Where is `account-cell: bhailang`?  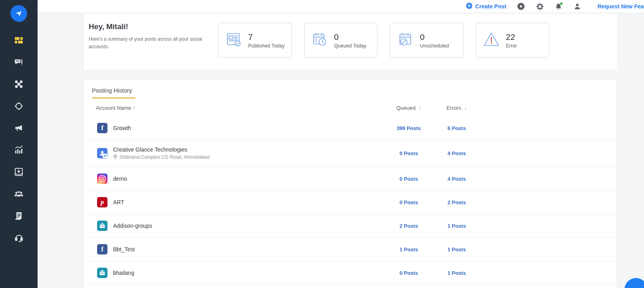 account-cell: bhailang is located at coordinates (234, 273).